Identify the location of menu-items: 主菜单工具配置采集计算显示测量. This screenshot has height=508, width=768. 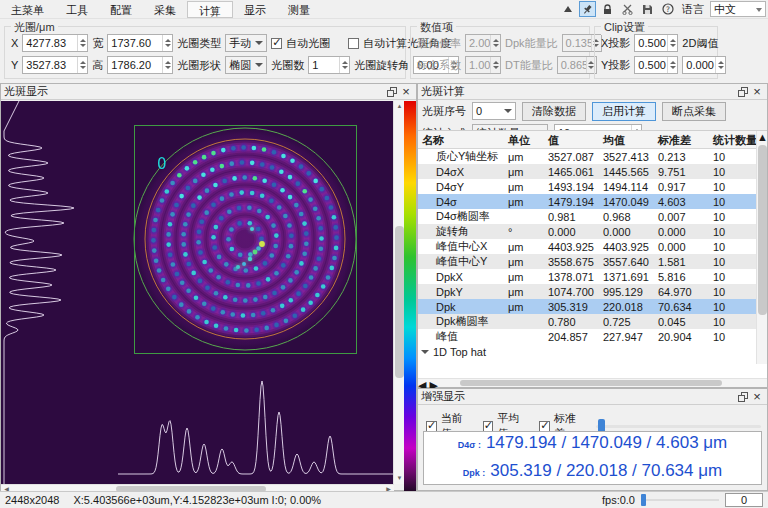
(160, 10).